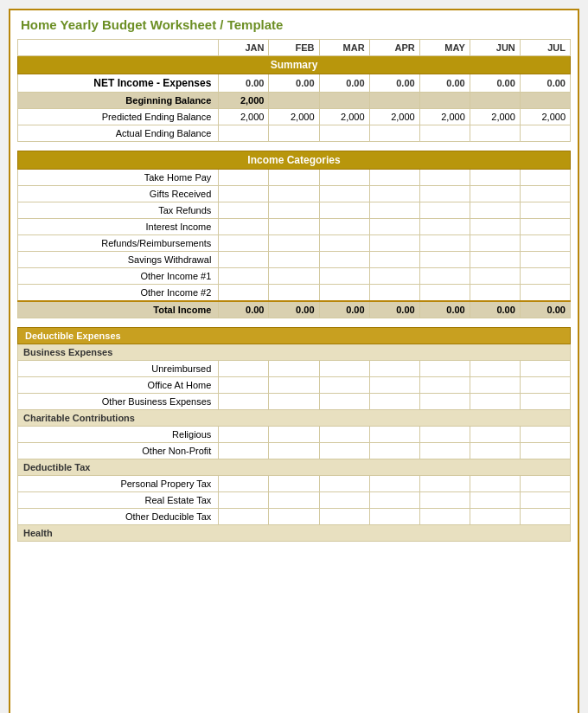 Image resolution: width=588 pixels, height=713 pixels. What do you see at coordinates (294, 260) in the screenshot?
I see `income-row-5: Savings Withdrawal` at bounding box center [294, 260].